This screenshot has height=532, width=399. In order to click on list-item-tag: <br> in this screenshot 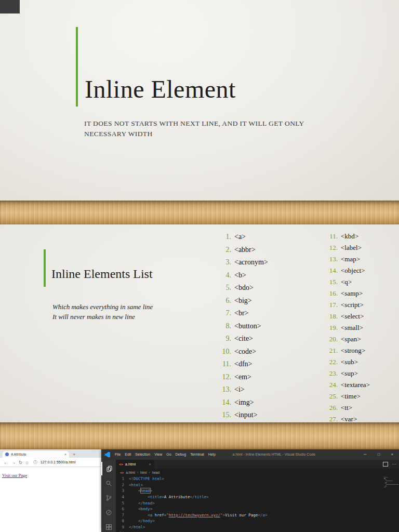, I will do `click(241, 313)`.